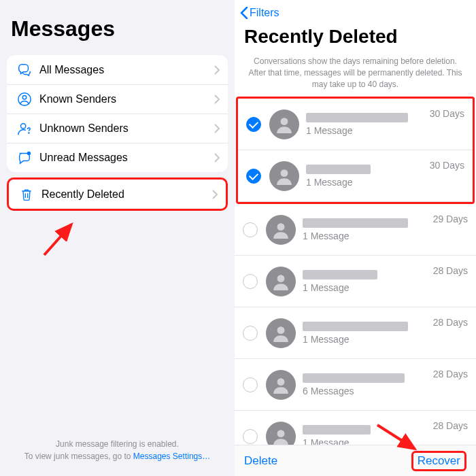 This screenshot has height=476, width=476. I want to click on filter-label: All Messages, so click(124, 70).